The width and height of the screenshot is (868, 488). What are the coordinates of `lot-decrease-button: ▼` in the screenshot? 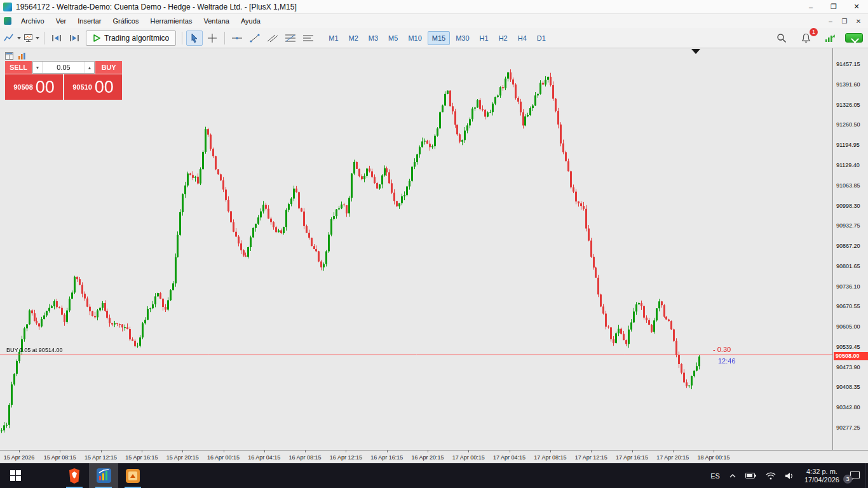 It's located at (38, 67).